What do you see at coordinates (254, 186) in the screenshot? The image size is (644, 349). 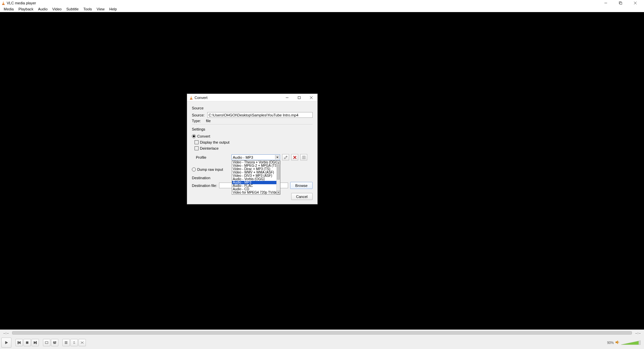 I see `profile-option: Audio - FLAC` at bounding box center [254, 186].